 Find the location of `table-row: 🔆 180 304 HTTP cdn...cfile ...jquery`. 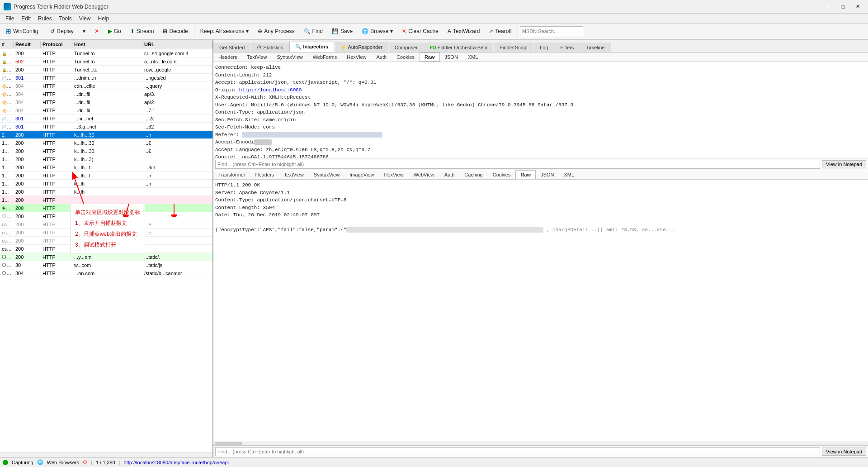

table-row: 🔆 180 304 HTTP cdn...cfile ...jquery is located at coordinates (106, 86).